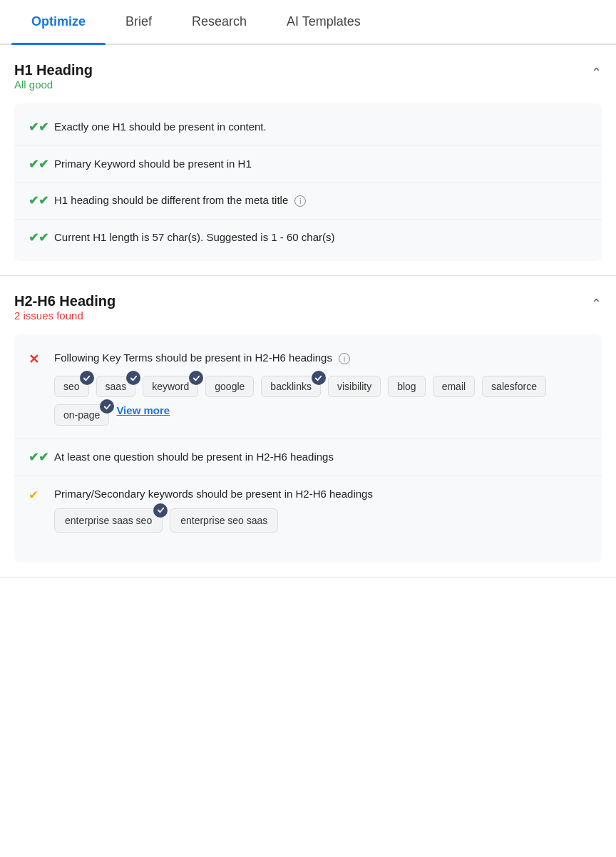 This screenshot has height=857, width=616. I want to click on h2h6-section-status: 2 issues found, so click(65, 315).